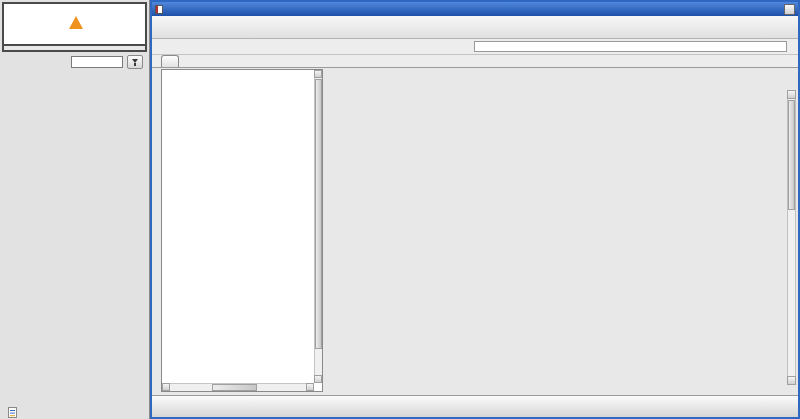  What do you see at coordinates (74, 27) in the screenshot?
I see `logo-panel` at bounding box center [74, 27].